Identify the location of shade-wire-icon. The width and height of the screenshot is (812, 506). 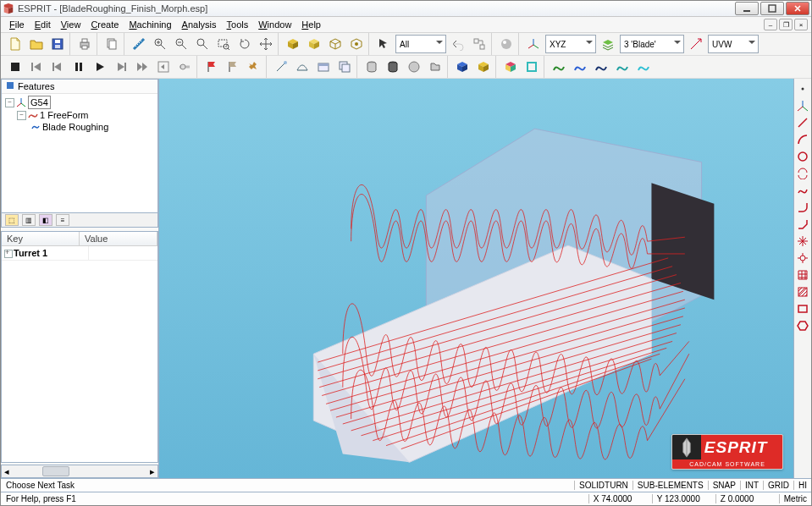
(335, 44).